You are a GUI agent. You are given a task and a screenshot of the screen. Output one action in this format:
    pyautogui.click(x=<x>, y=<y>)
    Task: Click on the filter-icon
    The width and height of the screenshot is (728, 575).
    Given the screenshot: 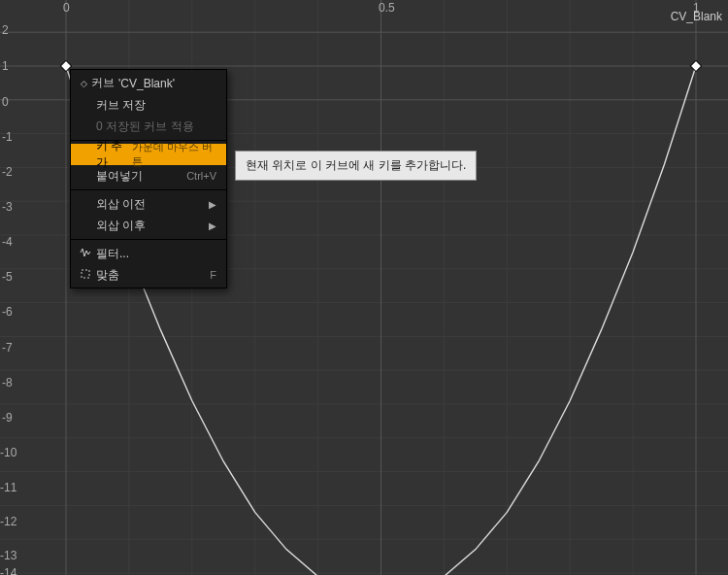 What is the action you would take?
    pyautogui.click(x=85, y=254)
    